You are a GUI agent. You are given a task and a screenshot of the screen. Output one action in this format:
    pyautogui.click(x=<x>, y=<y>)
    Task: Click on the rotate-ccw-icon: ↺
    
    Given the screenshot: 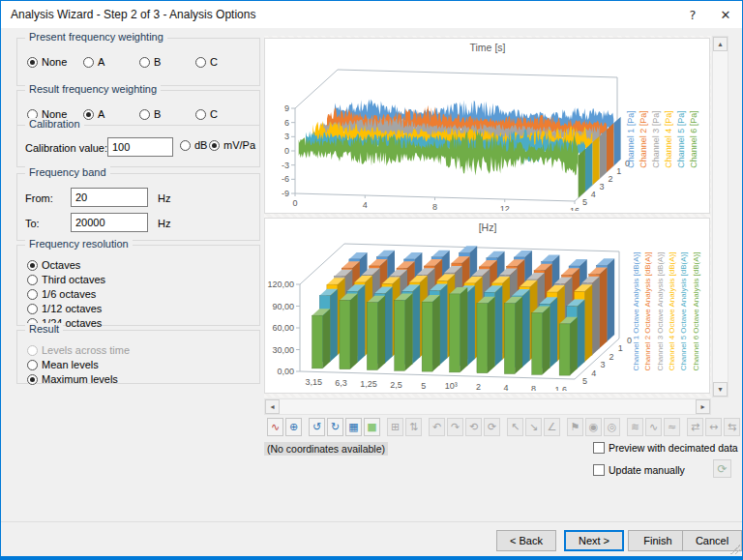 What is the action you would take?
    pyautogui.click(x=317, y=427)
    